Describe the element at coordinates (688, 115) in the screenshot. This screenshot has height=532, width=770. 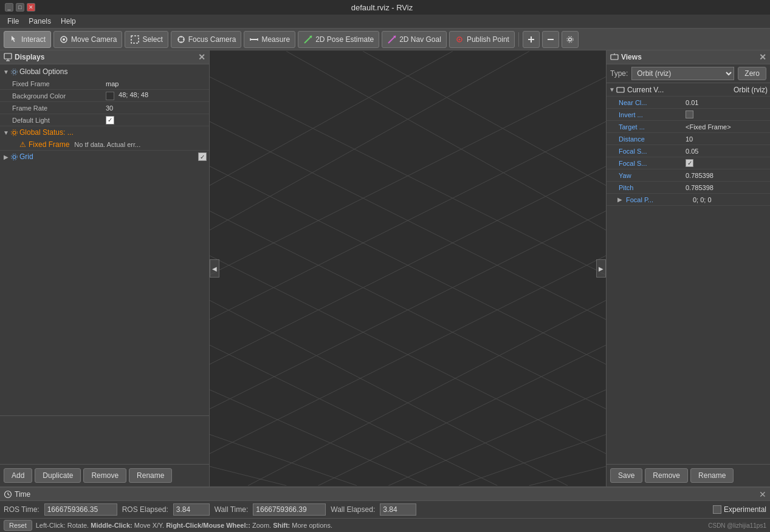
I see `invert-row: Invert ...` at that location.